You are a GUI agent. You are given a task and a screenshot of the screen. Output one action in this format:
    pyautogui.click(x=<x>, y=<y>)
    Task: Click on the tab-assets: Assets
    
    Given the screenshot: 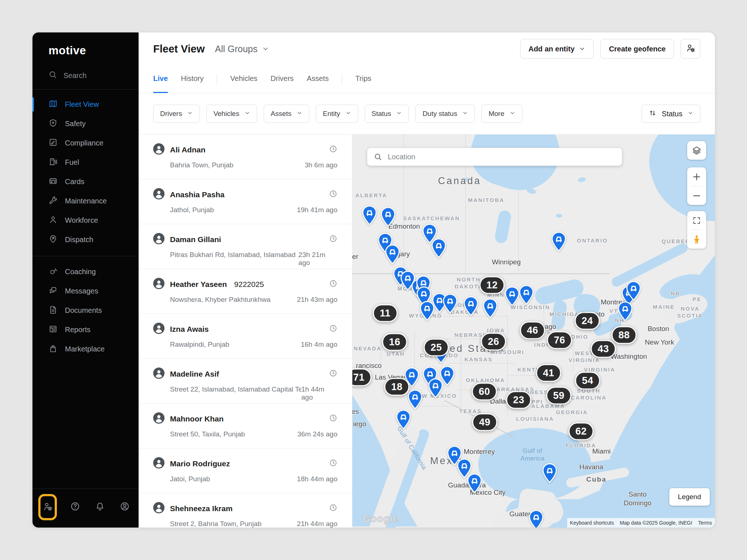 What is the action you would take?
    pyautogui.click(x=318, y=79)
    